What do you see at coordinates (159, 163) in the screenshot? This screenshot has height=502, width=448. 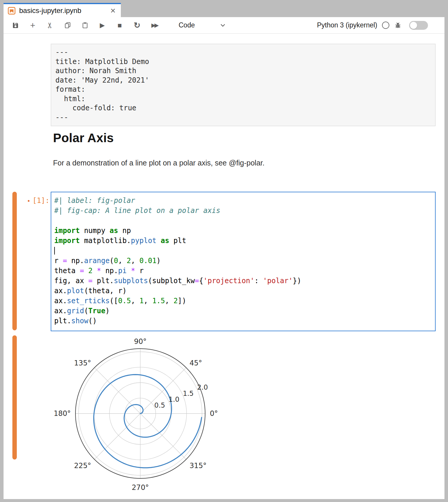 I see `markdown-paragraph: For a demonstration of a line plot on a …` at bounding box center [159, 163].